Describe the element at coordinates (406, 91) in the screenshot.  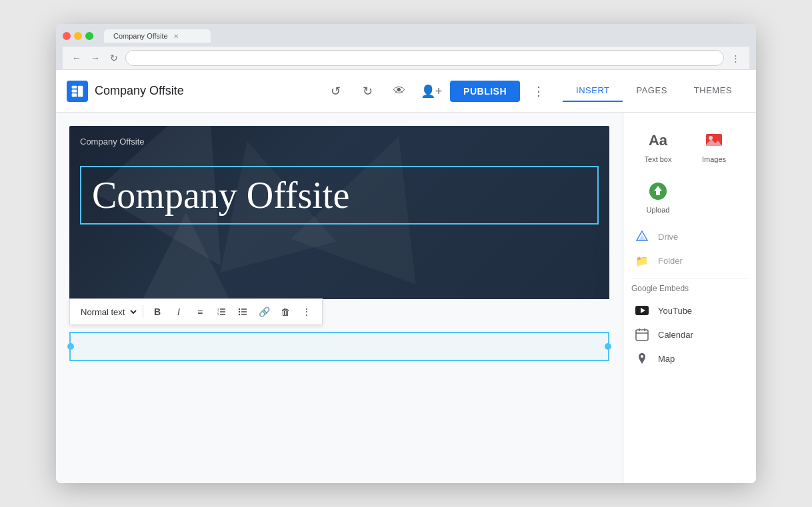
I see `app-header: Company Offsite ↺ ↻ 👁 👤+ PUBLISH ⋮ INSER…` at that location.